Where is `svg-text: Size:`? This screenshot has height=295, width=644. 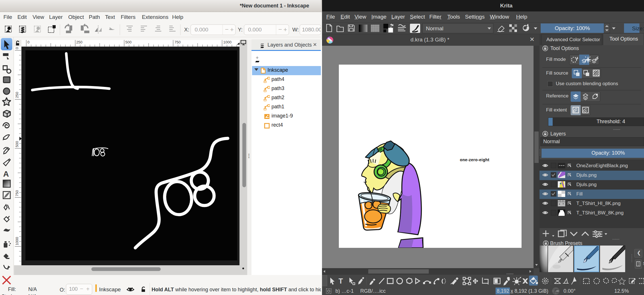
svg-text: Size: is located at coordinates (638, 29).